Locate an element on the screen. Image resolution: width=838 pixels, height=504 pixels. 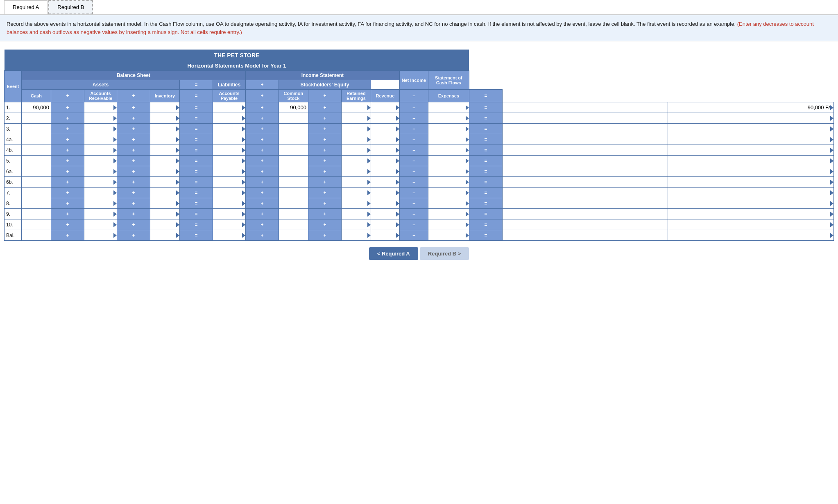
tab-required-b: Required B is located at coordinates (70, 7).